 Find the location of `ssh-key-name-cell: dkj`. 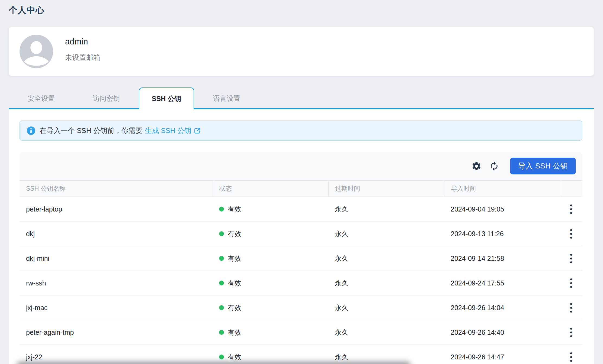

ssh-key-name-cell: dkj is located at coordinates (116, 234).